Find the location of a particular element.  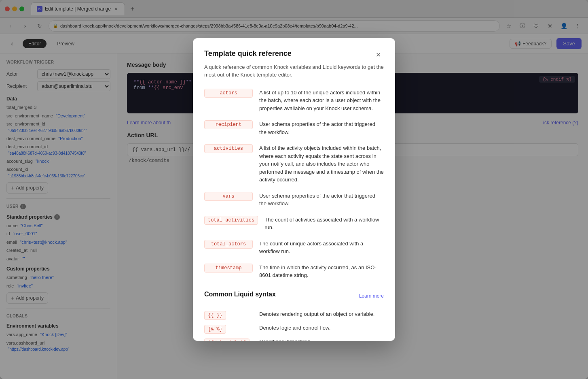

ref-item-vars: vars User schema properties of the actor… is located at coordinates (294, 200).